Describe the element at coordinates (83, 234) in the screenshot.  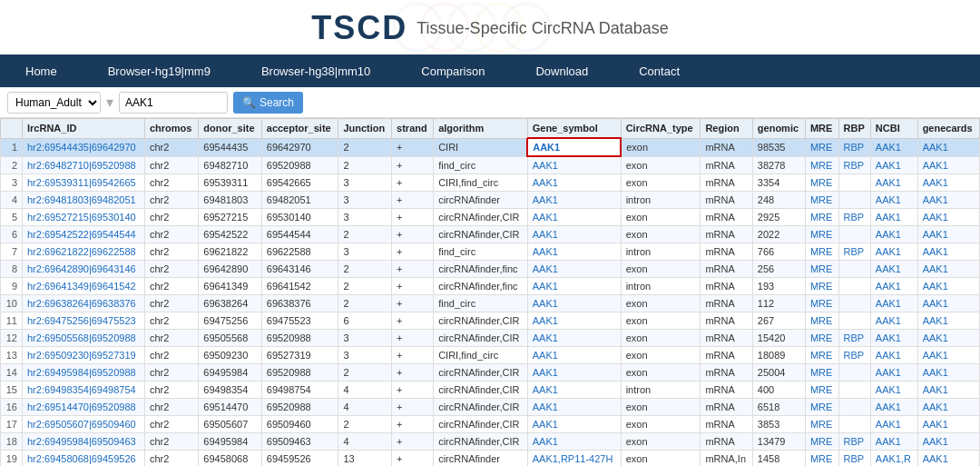
I see `lrcRNA-id-cell: hr2:69542522|69544544` at that location.